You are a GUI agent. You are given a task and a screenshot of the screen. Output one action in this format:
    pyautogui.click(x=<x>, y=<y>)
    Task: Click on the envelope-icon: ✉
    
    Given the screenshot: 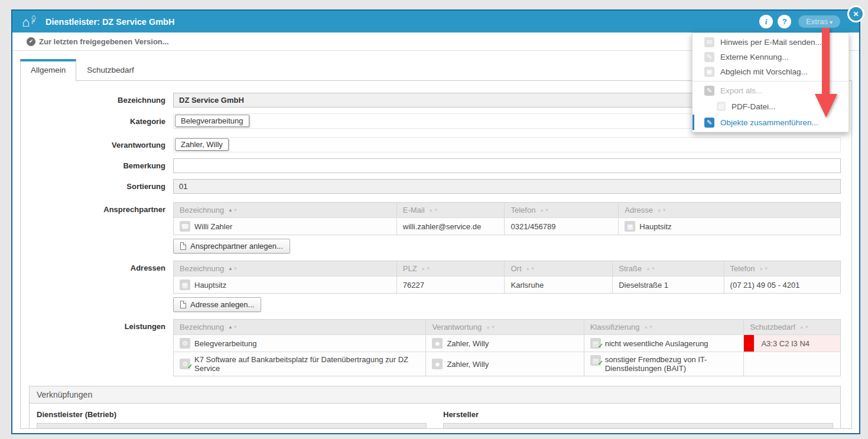 What is the action you would take?
    pyautogui.click(x=709, y=43)
    